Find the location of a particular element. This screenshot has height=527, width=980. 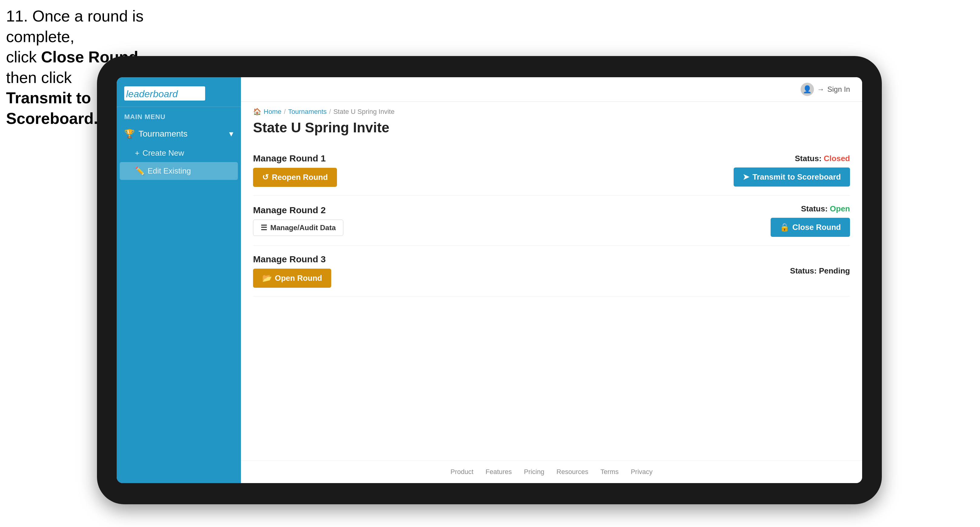

create-new-icon: + is located at coordinates (137, 153).